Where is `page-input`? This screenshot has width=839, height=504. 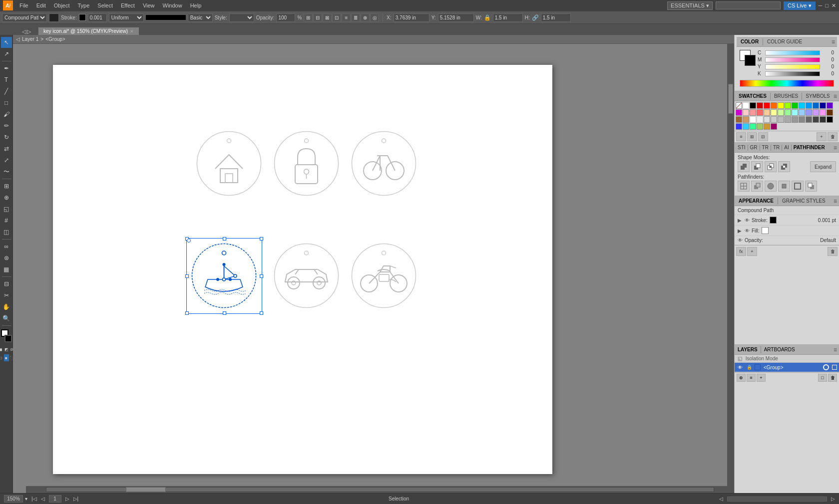 page-input is located at coordinates (55, 499).